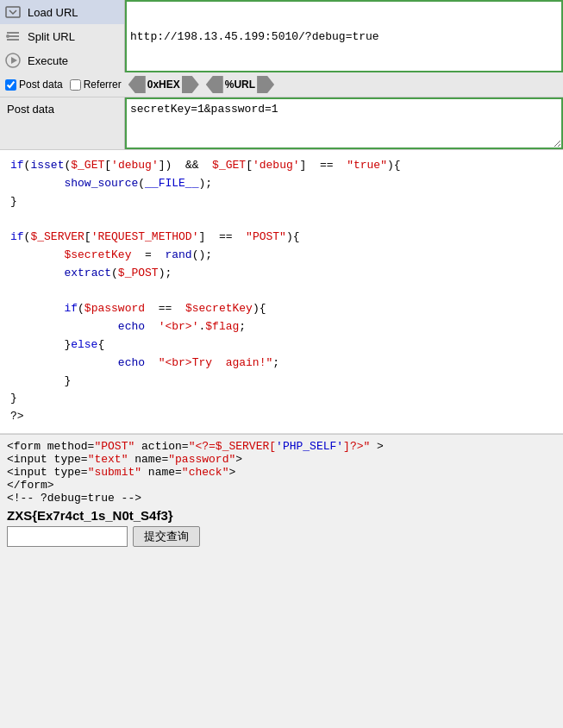 This screenshot has height=728, width=563. What do you see at coordinates (13, 36) in the screenshot?
I see `split-url-icon` at bounding box center [13, 36].